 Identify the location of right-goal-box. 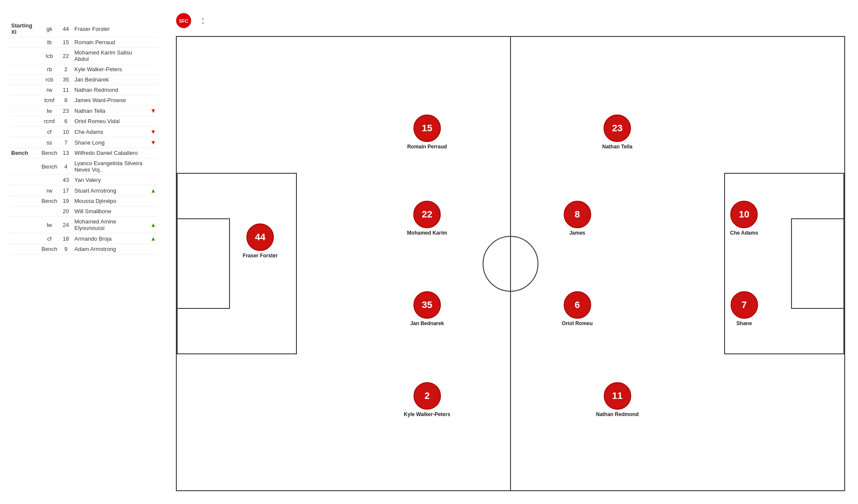
(818, 263).